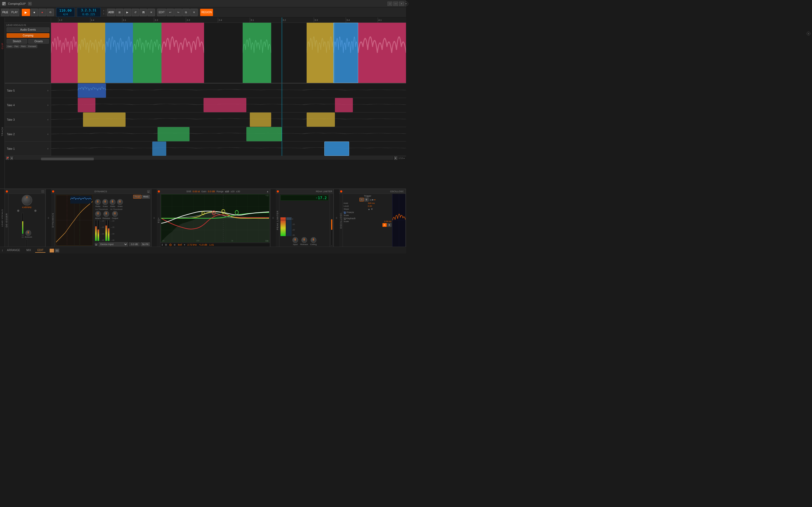 Image resolution: width=812 pixels, height=507 pixels. What do you see at coordinates (120, 202) in the screenshot?
I see `hi-knee-knob` at bounding box center [120, 202].